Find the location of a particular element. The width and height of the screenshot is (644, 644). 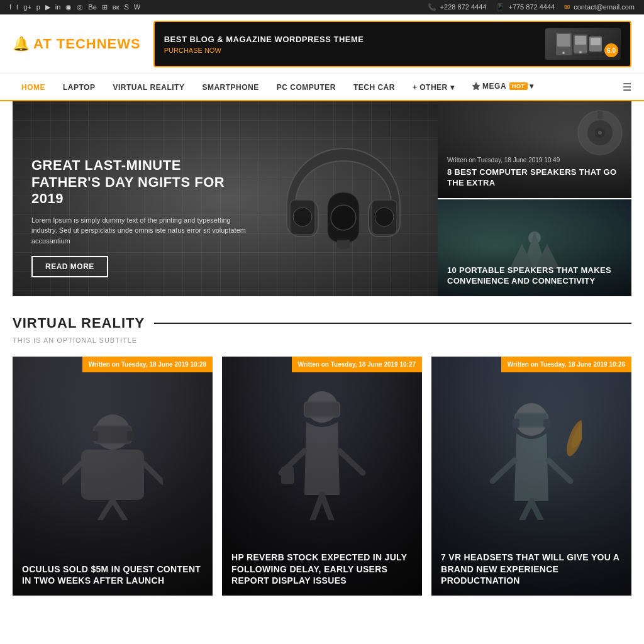

google-plus-icon: g+ is located at coordinates (28, 8).